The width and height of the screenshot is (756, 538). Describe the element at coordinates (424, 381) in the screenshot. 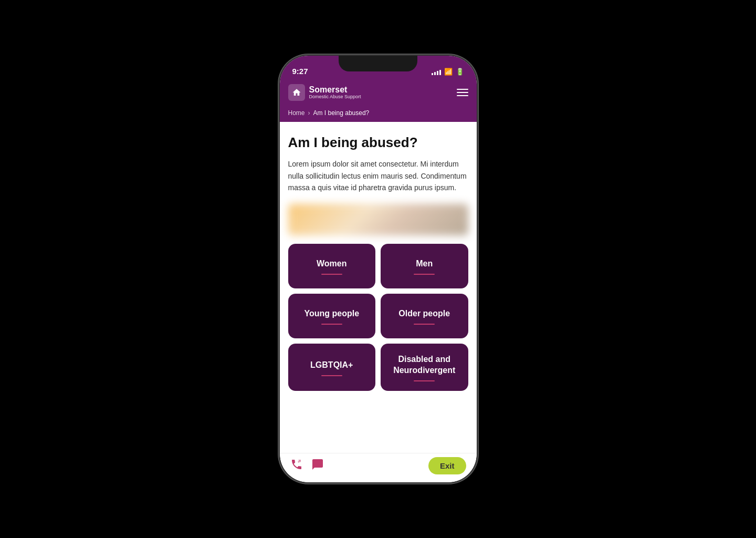

I see `category-underline-disabled` at that location.